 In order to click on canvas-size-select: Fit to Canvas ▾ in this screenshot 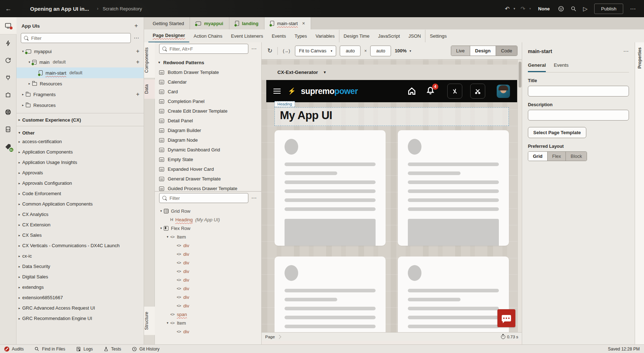, I will do `click(315, 51)`.